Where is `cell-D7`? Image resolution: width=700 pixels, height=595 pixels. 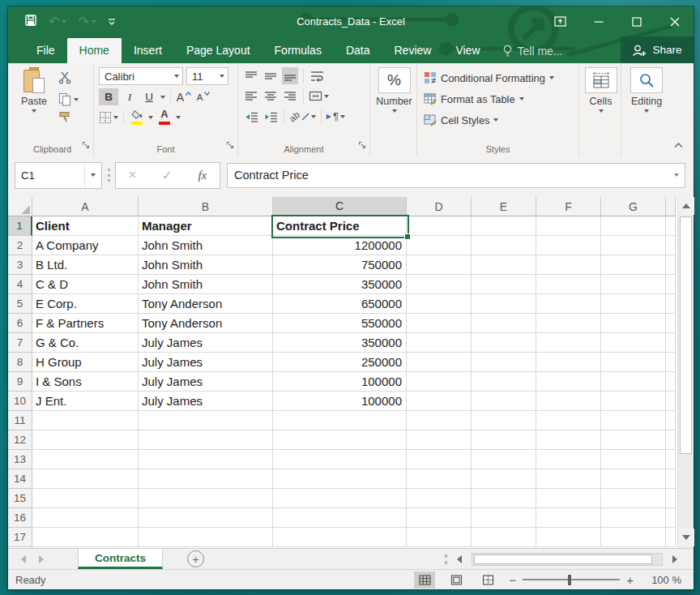 cell-D7 is located at coordinates (439, 343).